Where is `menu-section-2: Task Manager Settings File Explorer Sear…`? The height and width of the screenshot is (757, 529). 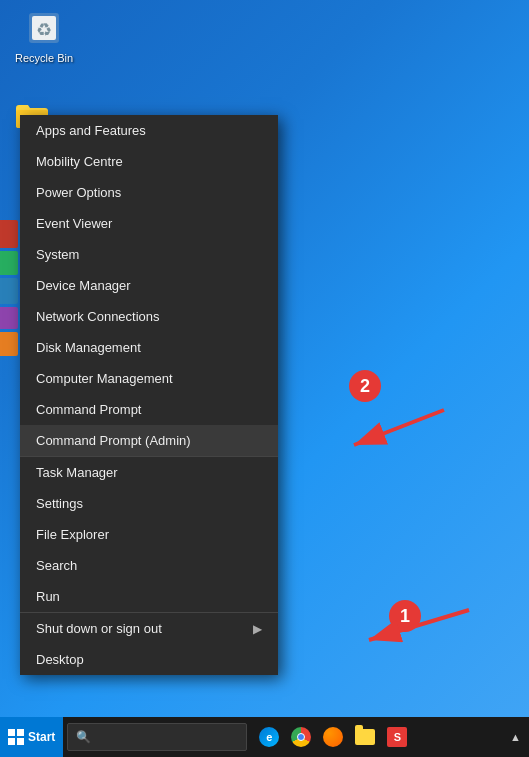 menu-section-2: Task Manager Settings File Explorer Sear… is located at coordinates (149, 535).